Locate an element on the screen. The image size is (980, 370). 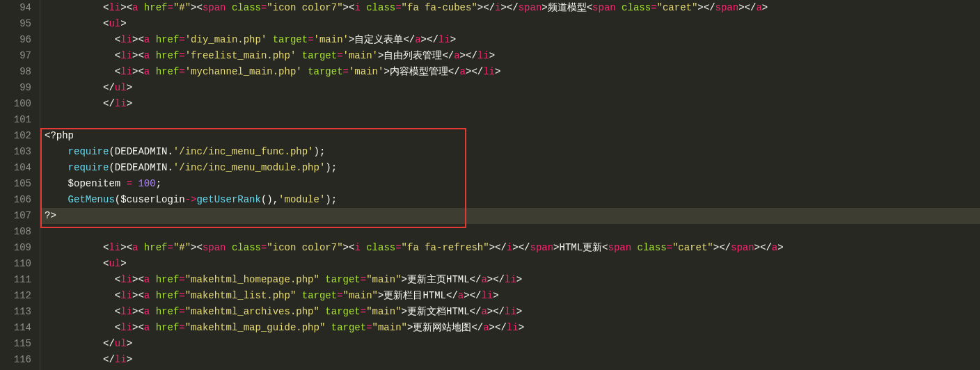
code-line: require(DEDEADMIN.'/inc/inc_menu_func.ph… is located at coordinates (510, 152).